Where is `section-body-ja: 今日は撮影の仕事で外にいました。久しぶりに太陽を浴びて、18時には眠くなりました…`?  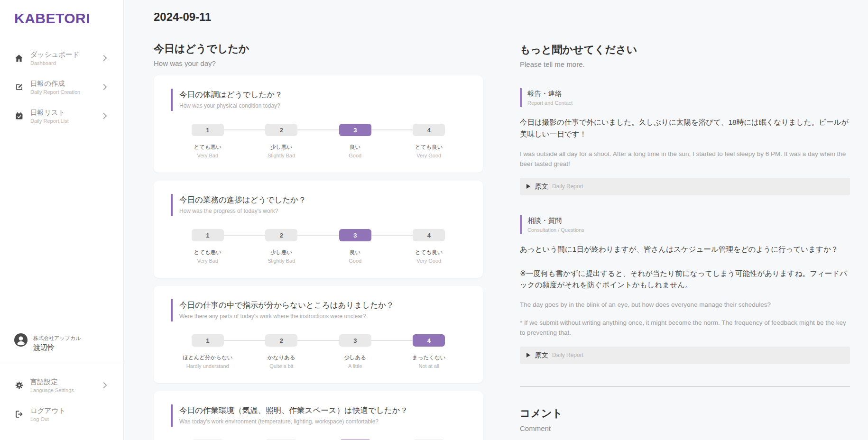
section-body-ja: 今日は撮影の仕事で外にいました。久しぶりに太陽を浴びて、18時には眠くなりました… is located at coordinates (685, 128).